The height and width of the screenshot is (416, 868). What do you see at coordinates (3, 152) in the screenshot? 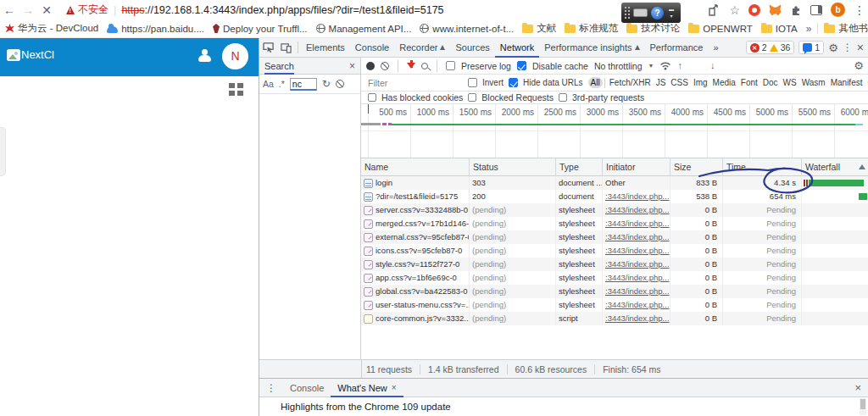
I see `sidebar-handle` at bounding box center [3, 152].